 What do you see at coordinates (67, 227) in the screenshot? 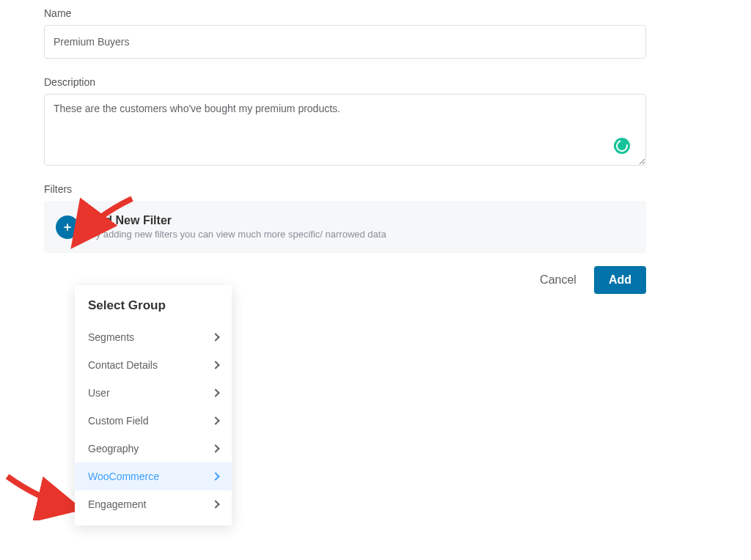
I see `plus-icon` at bounding box center [67, 227].